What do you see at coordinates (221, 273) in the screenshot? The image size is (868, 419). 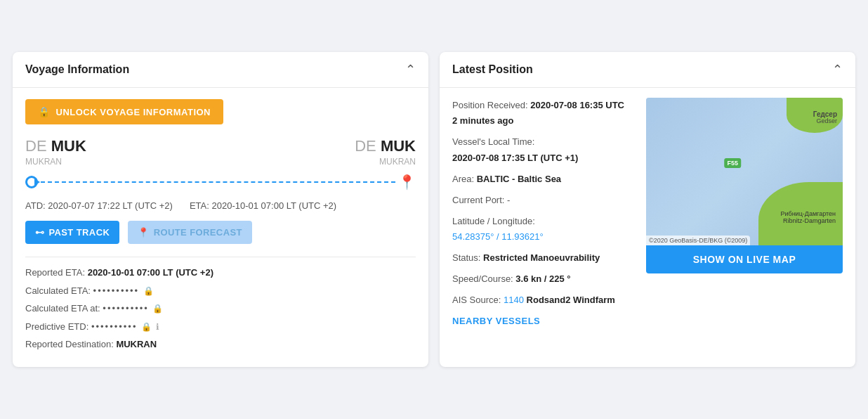 I see `reported-eta-row: Reported ETA: 2020-10-01 07:00 LT (UTC +…` at bounding box center [221, 273].